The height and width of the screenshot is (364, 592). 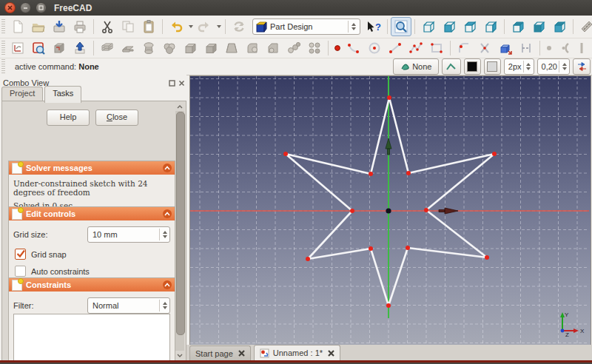 What do you see at coordinates (395, 48) in the screenshot?
I see `sketch-line-button` at bounding box center [395, 48].